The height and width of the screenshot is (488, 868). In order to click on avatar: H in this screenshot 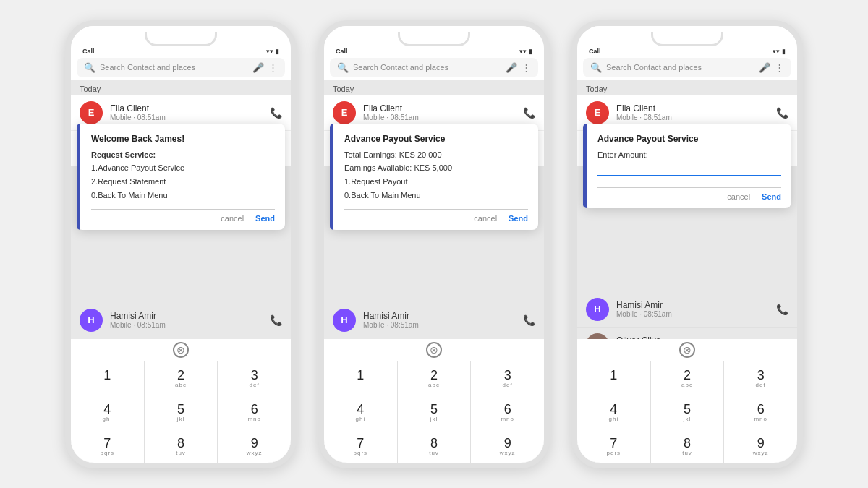, I will do `click(91, 320)`.